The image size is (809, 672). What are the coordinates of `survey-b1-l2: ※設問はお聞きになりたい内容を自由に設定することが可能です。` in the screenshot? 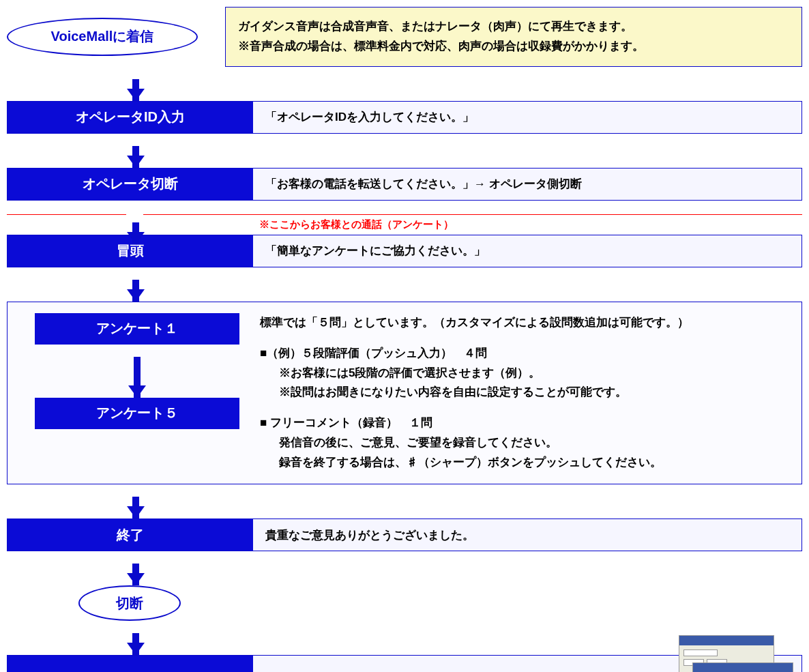 It's located at (527, 393).